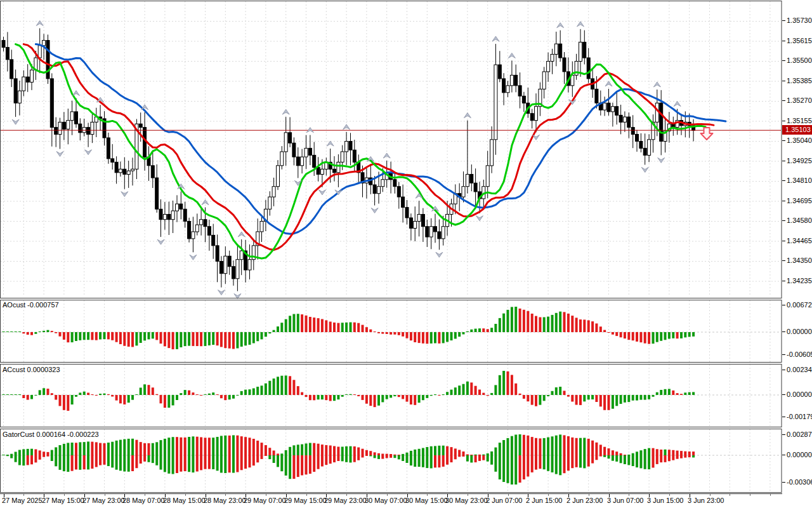  Describe the element at coordinates (799, 201) in the screenshot. I see `price-tick-label: 1.34695` at that location.